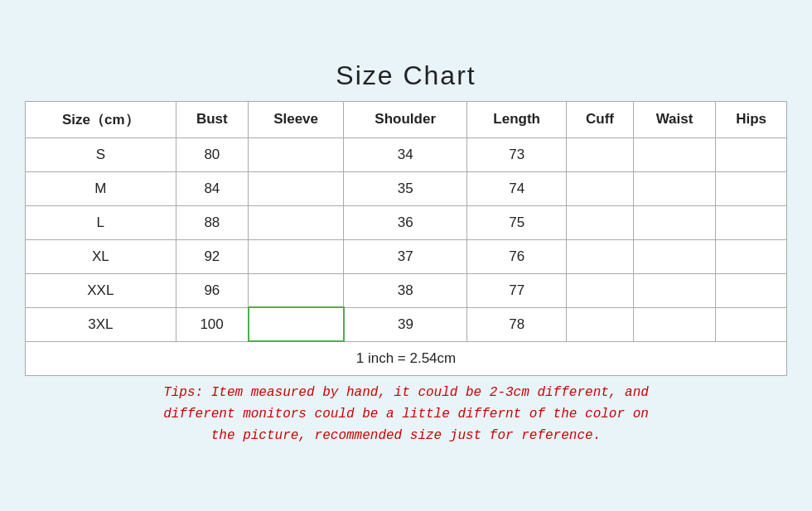 Image resolution: width=812 pixels, height=511 pixels. Describe the element at coordinates (101, 290) in the screenshot. I see `cell-size: XXL` at that location.